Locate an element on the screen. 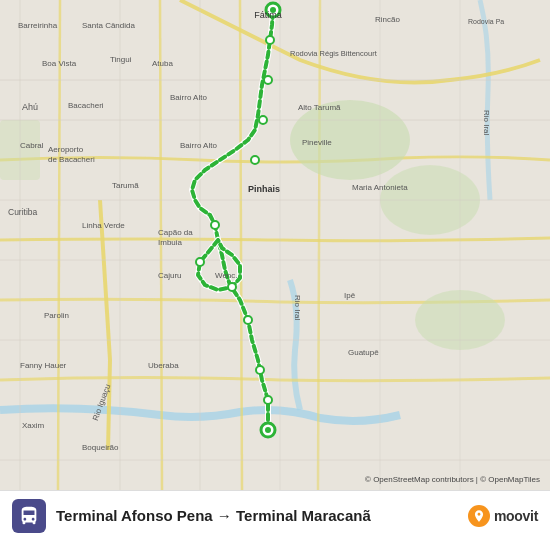 This screenshot has height=540, width=550. svg-text: Fátima is located at coordinates (268, 15).